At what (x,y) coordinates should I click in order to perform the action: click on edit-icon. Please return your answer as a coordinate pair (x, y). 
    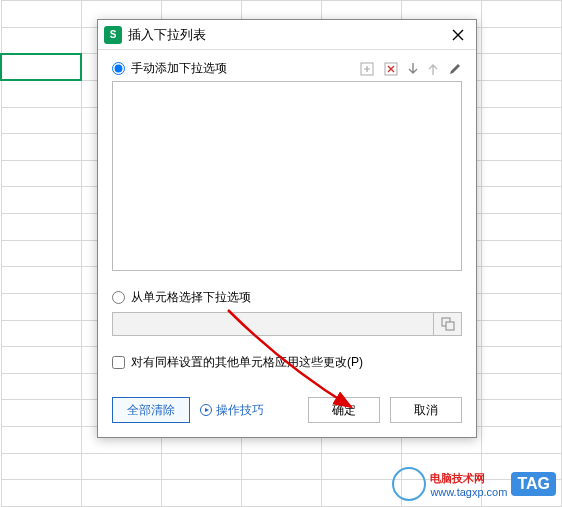
    Looking at the image, I should click on (455, 69).